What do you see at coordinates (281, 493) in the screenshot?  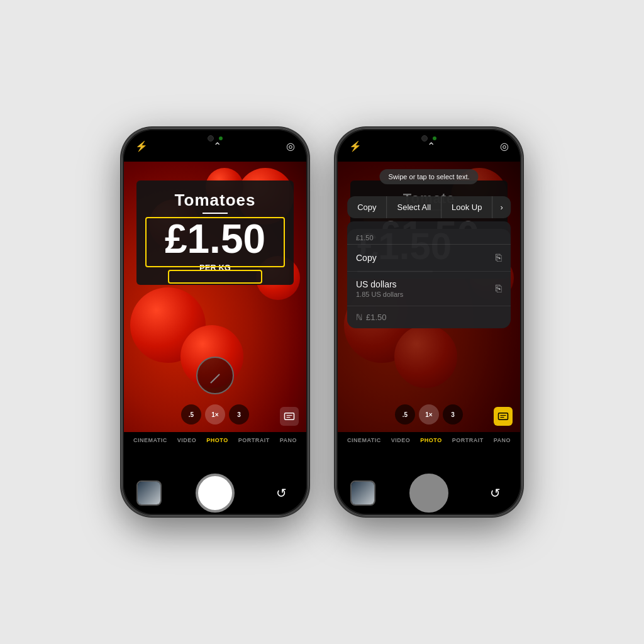 I see `flip-camera-left: ↺` at bounding box center [281, 493].